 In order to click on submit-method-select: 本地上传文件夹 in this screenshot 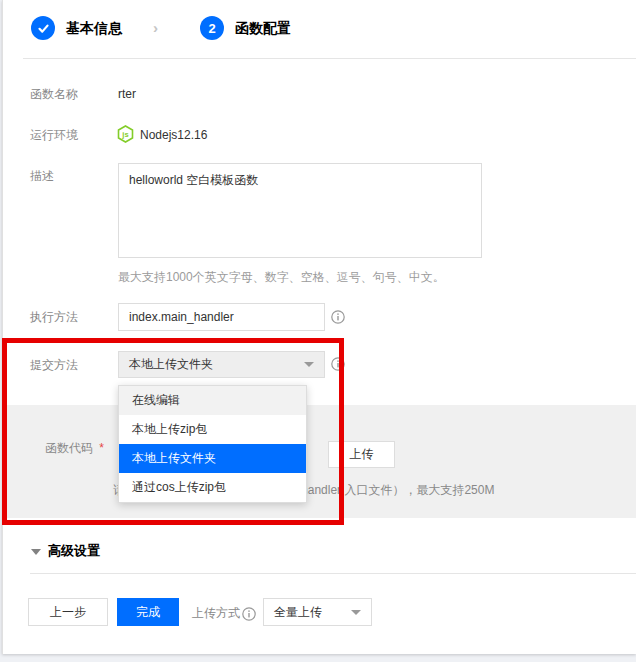, I will do `click(222, 364)`.